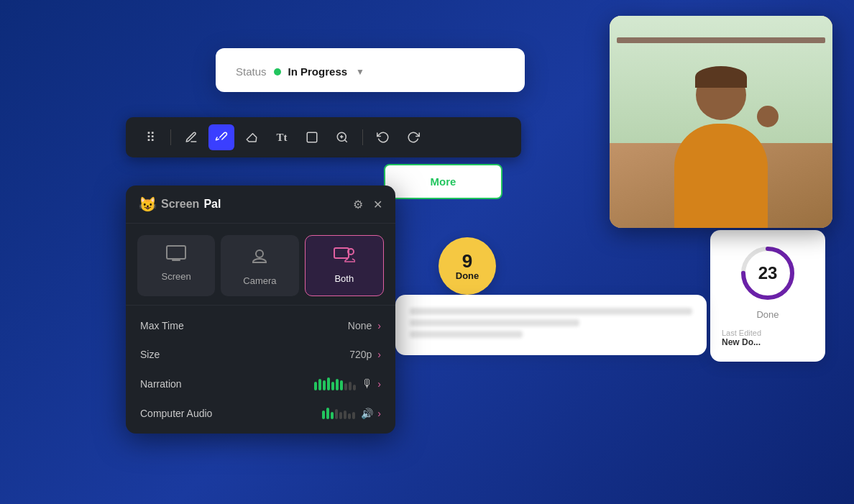 This screenshot has height=504, width=854. I want to click on max-time-value: None, so click(359, 326).